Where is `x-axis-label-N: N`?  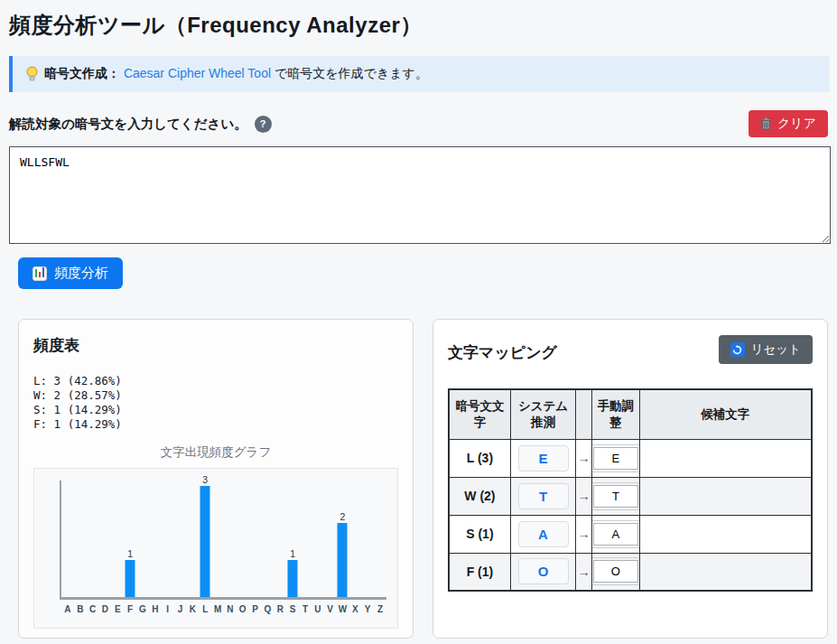
x-axis-label-N: N is located at coordinates (230, 609).